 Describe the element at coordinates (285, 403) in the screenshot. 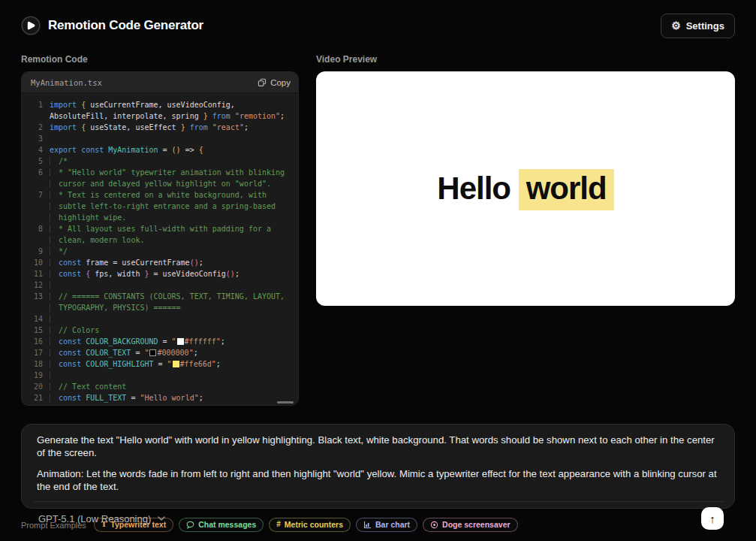

I see `horizontal-scrollbar-thumb` at that location.